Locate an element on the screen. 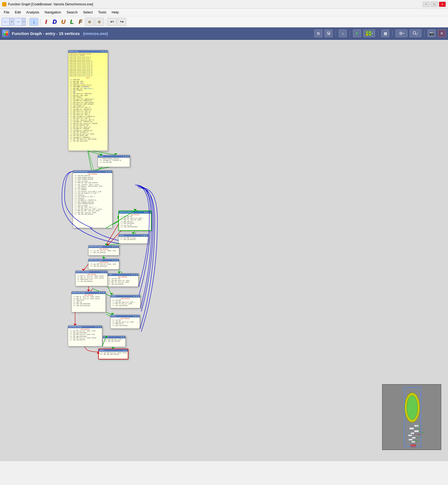 This screenshot has height=485, width=448. minimize-button: ─ is located at coordinates (426, 4).